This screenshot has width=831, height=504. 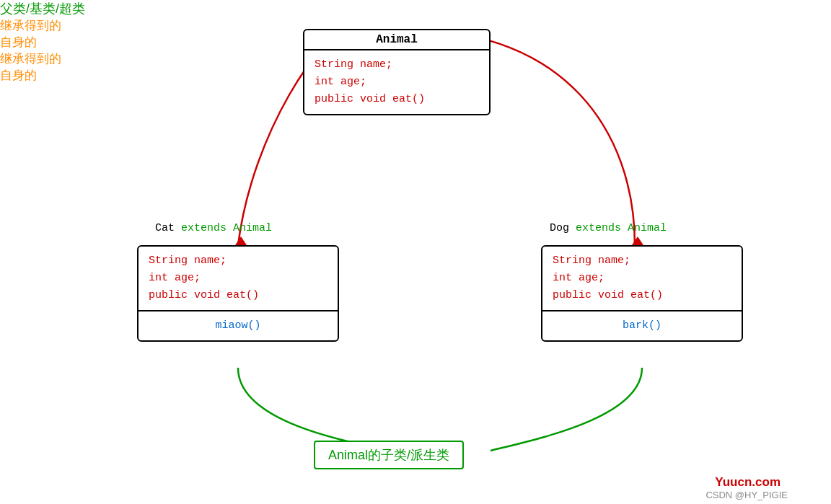 I want to click on cat-body: String name; int age; public void eat(), so click(x=238, y=278).